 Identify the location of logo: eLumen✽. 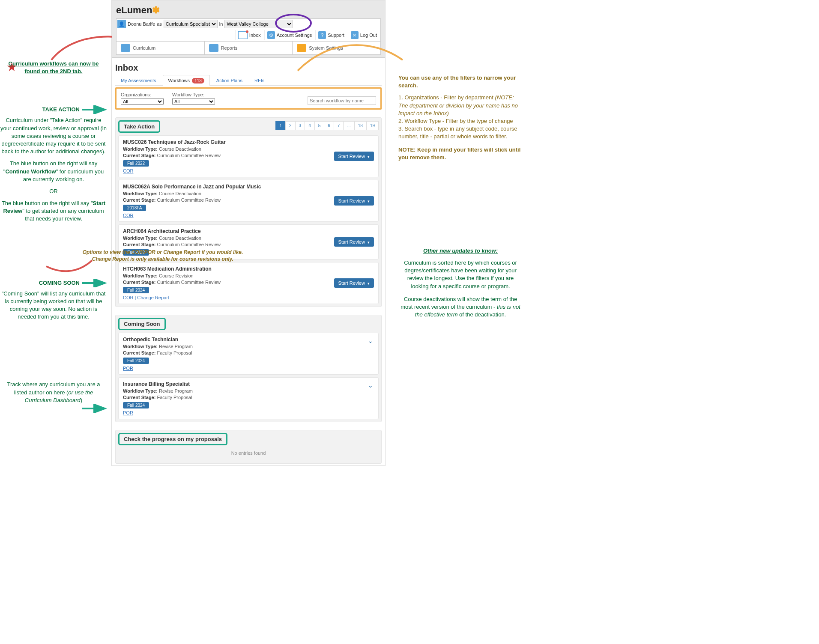
(248, 11).